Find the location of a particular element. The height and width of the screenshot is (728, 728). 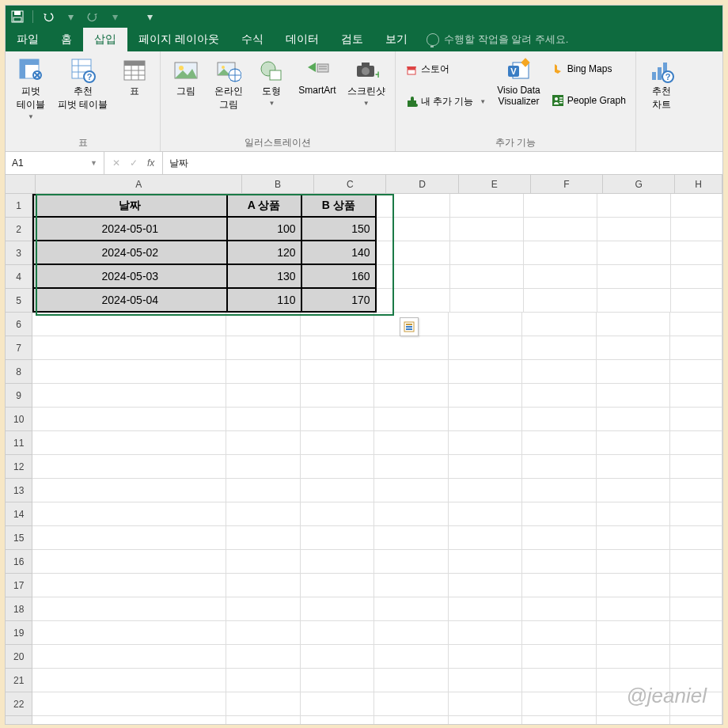

formula-input: 날짜 is located at coordinates (443, 163).